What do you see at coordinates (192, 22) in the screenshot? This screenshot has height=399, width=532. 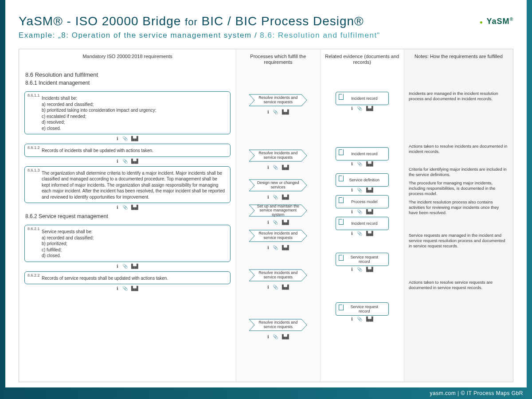 I see `title-for: for` at bounding box center [192, 22].